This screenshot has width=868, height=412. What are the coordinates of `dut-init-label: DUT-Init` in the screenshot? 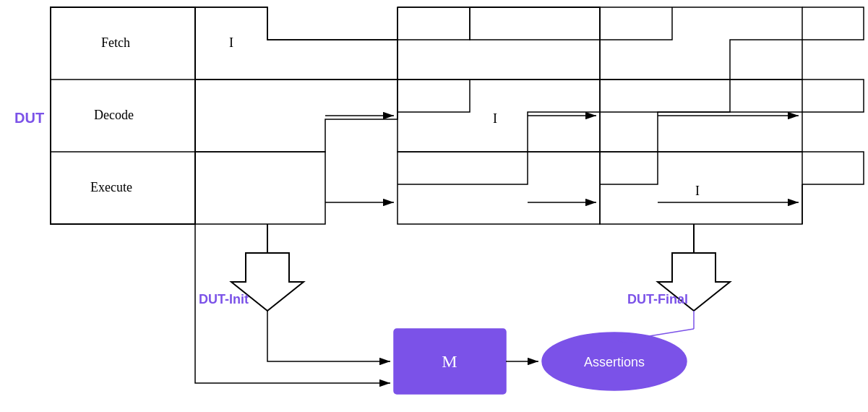 It's located at (224, 299).